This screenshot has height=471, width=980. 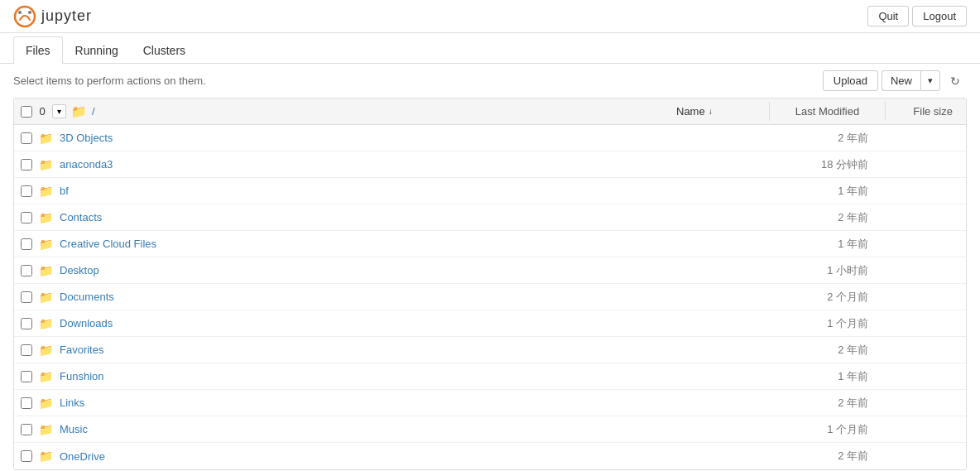 I want to click on quit-button: Quit, so click(x=888, y=17).